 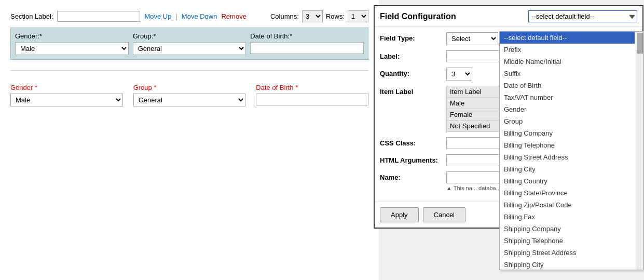 I want to click on preview-section: Gender * Male Female Not Specified Group…, so click(x=189, y=98).